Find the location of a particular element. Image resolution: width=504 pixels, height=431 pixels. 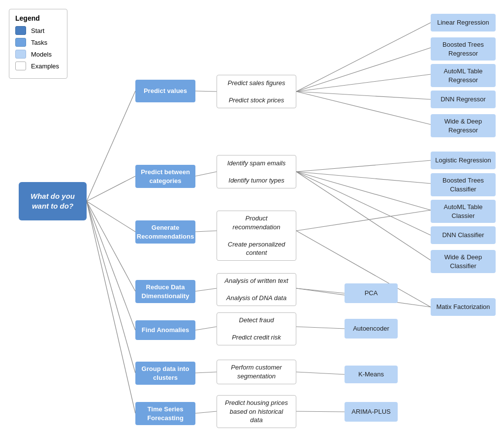

model-wide-deep-reg: Wide & Deep Regressor is located at coordinates (463, 126).